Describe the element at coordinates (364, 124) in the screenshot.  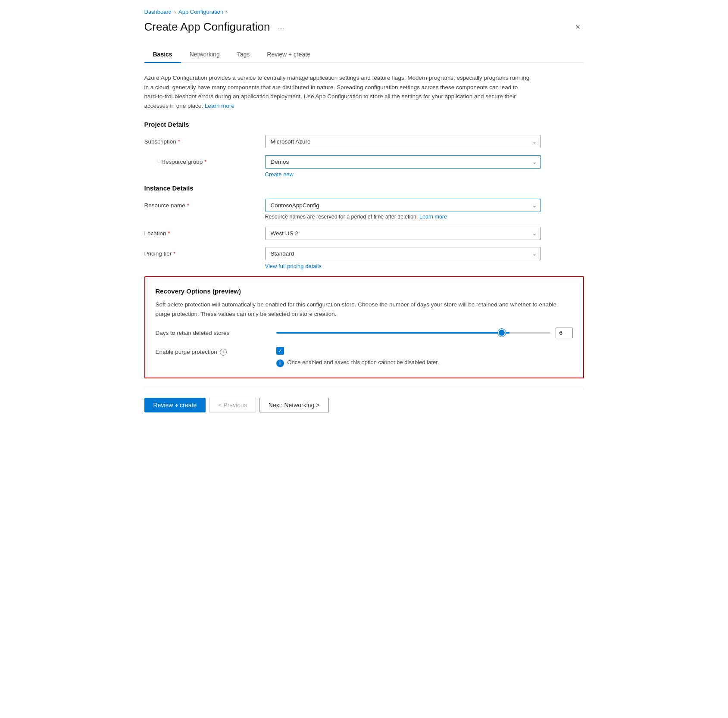
I see `project-details-title: Project Details` at that location.